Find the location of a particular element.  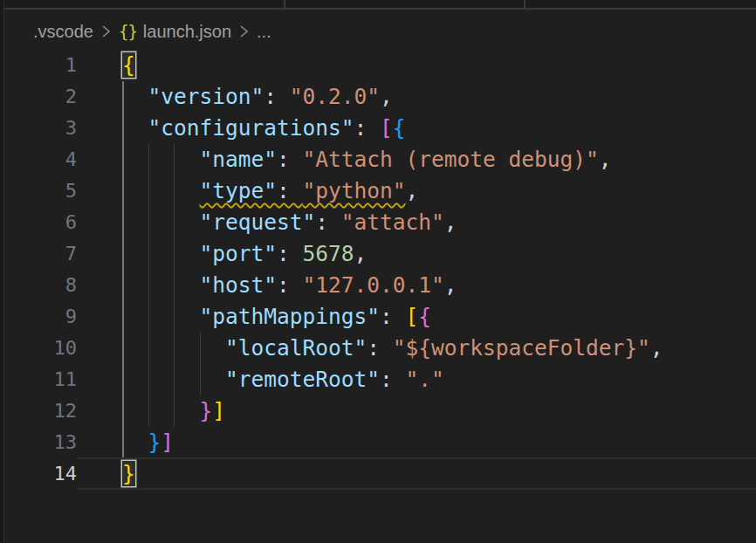

current-line-border-bottom is located at coordinates (416, 489).